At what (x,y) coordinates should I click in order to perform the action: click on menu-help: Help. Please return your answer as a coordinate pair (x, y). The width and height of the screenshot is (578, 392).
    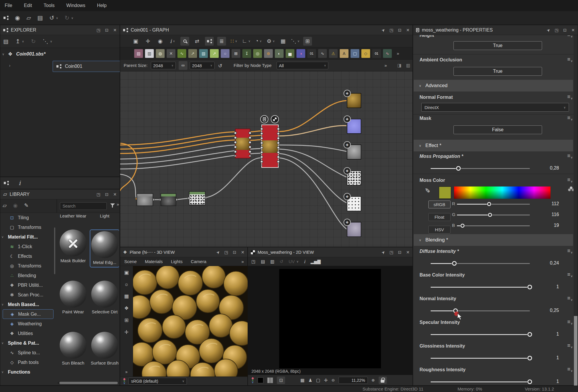
    Looking at the image, I should click on (102, 6).